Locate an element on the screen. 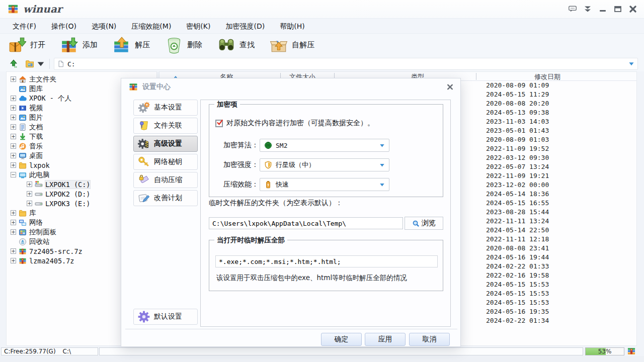  address-input: C: is located at coordinates (346, 64).